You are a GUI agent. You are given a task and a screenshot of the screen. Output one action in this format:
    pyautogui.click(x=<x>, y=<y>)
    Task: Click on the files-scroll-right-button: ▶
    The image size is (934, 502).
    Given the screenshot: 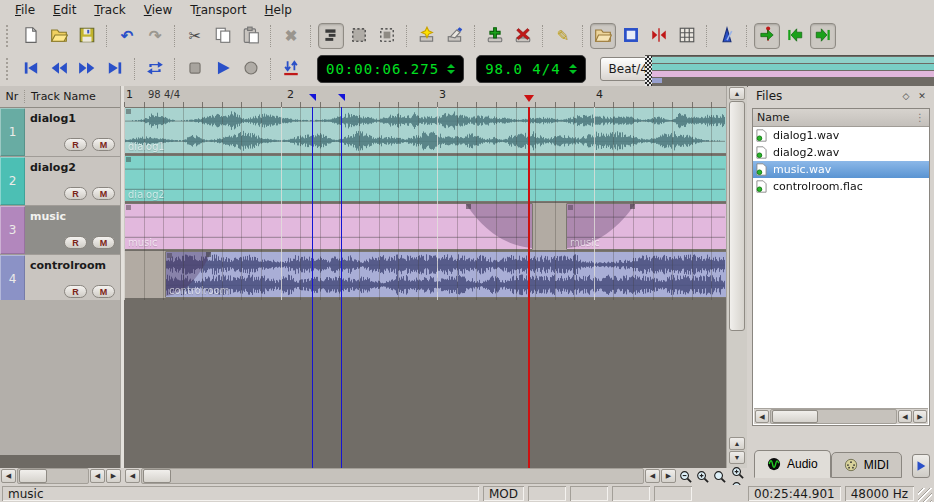 What is the action you would take?
    pyautogui.click(x=920, y=416)
    